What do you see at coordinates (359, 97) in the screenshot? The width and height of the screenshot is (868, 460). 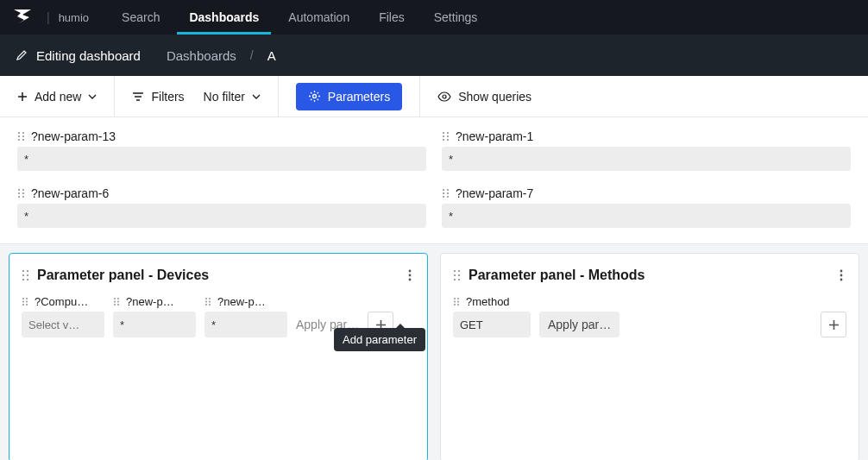 I see `parameters-label: Parameters` at bounding box center [359, 97].